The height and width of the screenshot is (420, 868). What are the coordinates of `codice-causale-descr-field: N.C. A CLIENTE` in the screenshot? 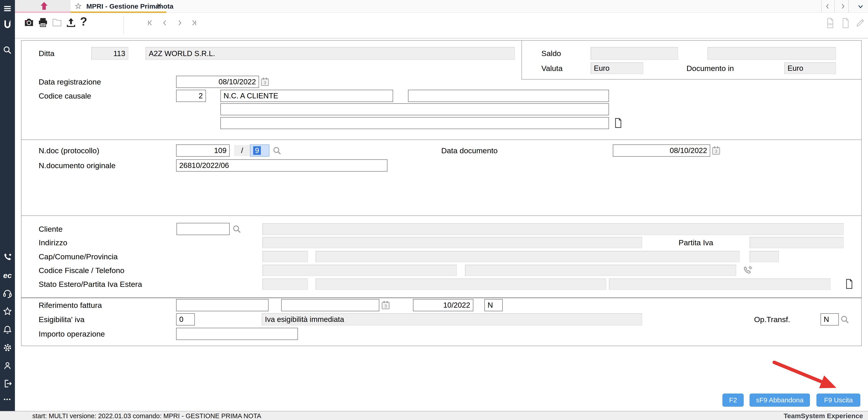 It's located at (307, 96).